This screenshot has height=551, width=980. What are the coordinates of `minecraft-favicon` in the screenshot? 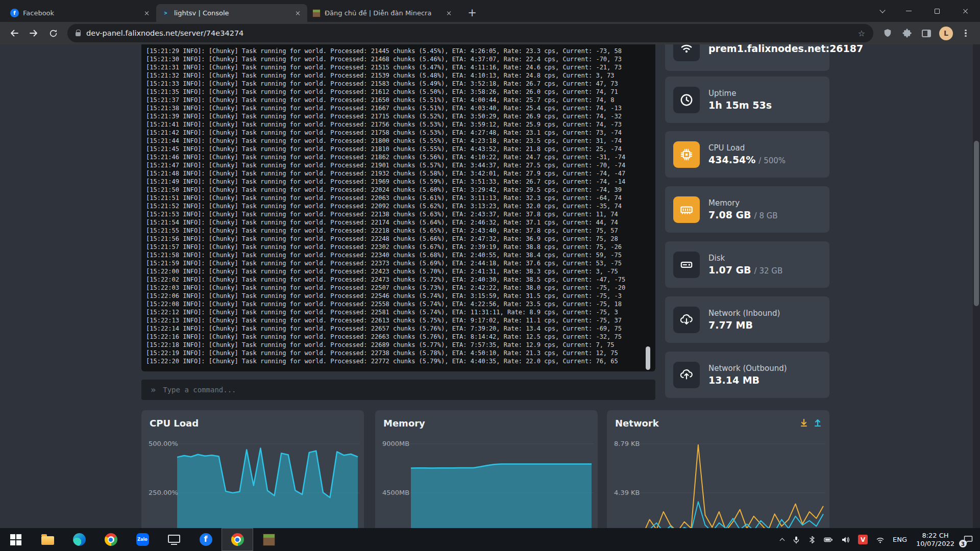 It's located at (316, 13).